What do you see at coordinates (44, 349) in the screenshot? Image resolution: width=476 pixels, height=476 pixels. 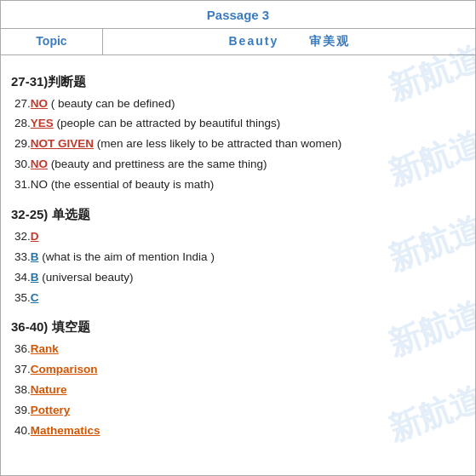 I see `q36-answer: Rank` at bounding box center [44, 349].